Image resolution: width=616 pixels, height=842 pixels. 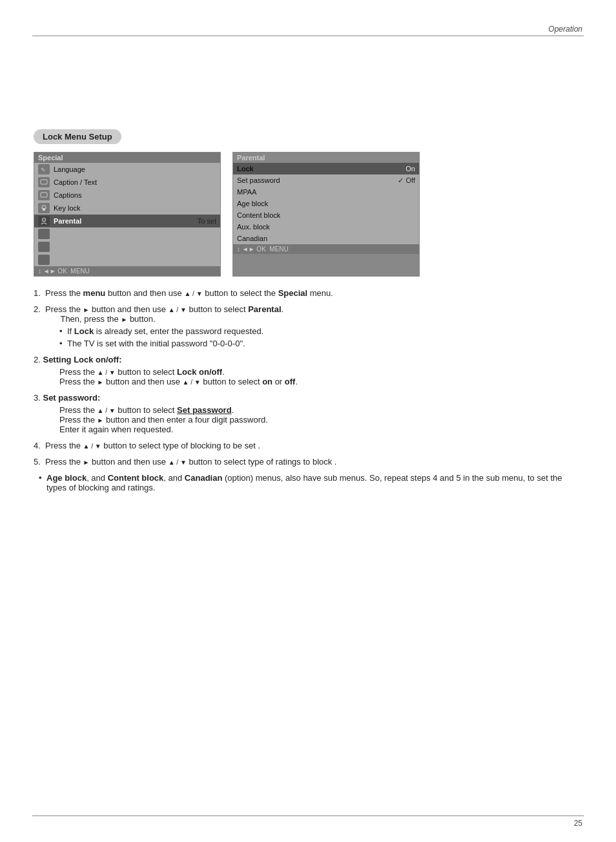 What do you see at coordinates (308, 420) in the screenshot?
I see `step-3-body: Press the ▲ / ▼ button to select Set pas…` at bounding box center [308, 420].